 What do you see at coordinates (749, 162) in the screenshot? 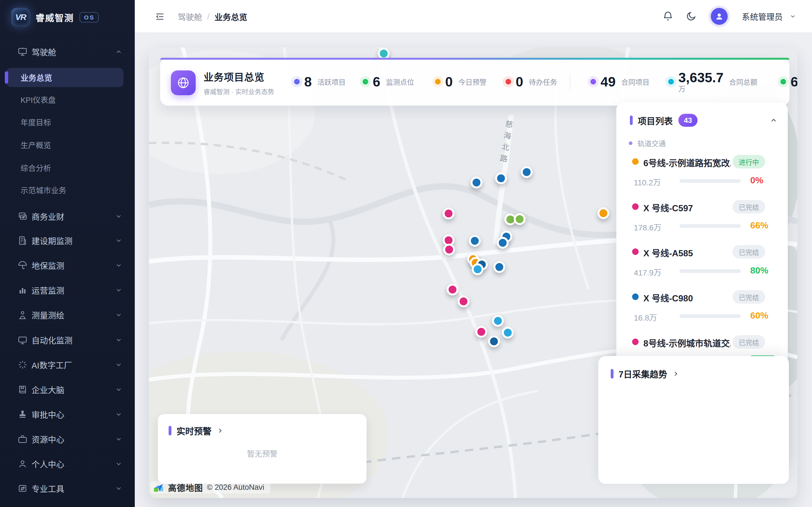
I see `status-badge: 进行中` at bounding box center [749, 162].